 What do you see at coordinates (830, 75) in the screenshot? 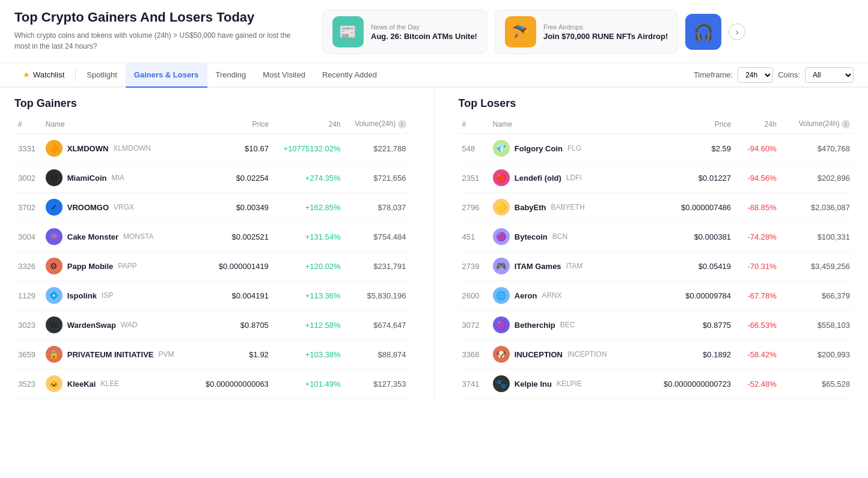
I see `coins-select: All Top 100` at bounding box center [830, 75].